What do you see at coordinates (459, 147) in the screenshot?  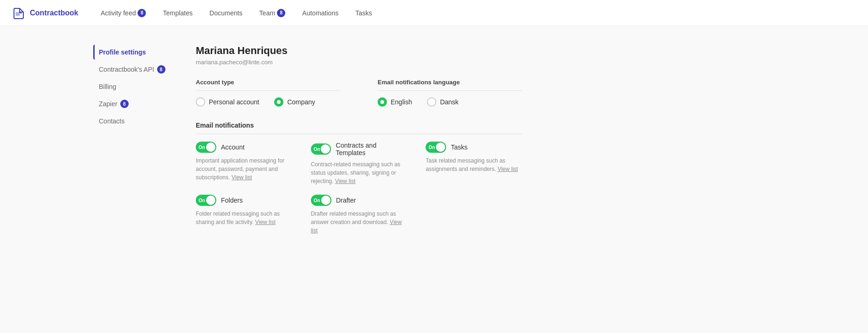 I see `notif-name-tasks: Tasks` at bounding box center [459, 147].